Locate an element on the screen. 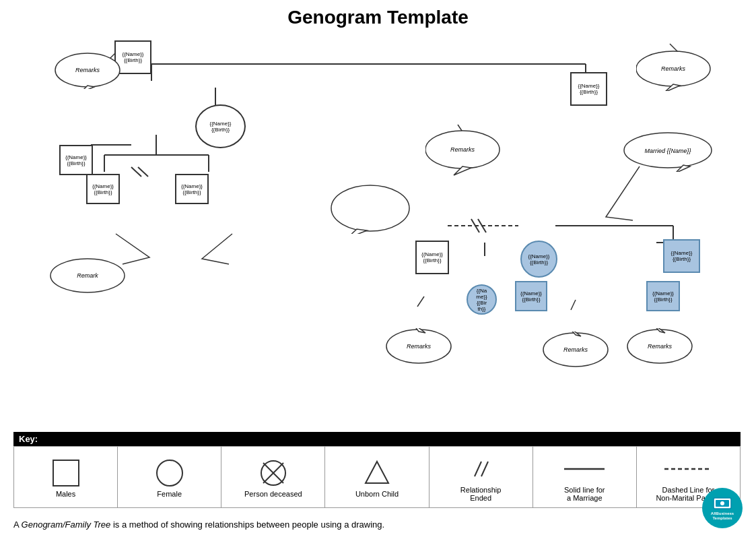  footer-italic: Genogram/Family Tree is located at coordinates (66, 524).